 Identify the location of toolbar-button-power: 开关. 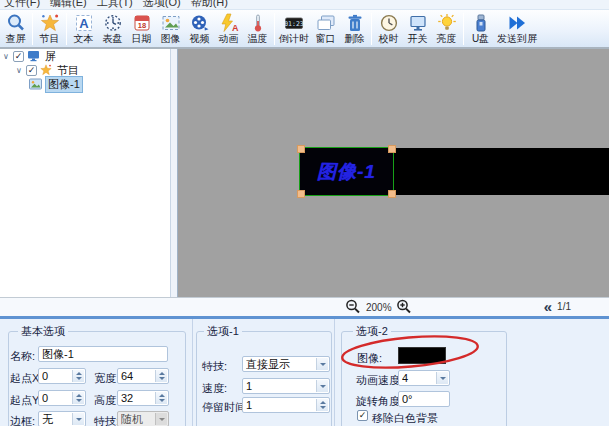
(418, 28).